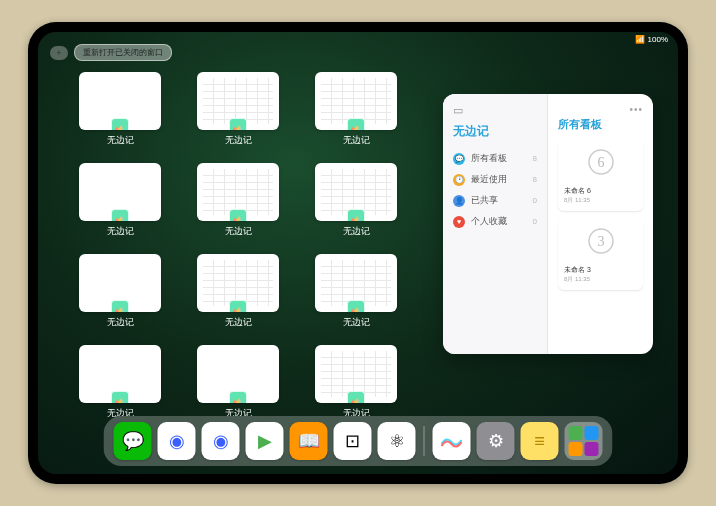 The height and width of the screenshot is (506, 716). Describe the element at coordinates (600, 242) in the screenshot. I see `svg-text: 3` at that location.